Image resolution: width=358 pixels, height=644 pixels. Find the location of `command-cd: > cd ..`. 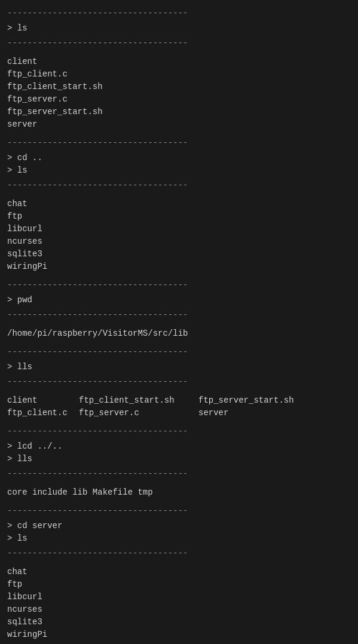

command-cd: > cd .. is located at coordinates (179, 158).